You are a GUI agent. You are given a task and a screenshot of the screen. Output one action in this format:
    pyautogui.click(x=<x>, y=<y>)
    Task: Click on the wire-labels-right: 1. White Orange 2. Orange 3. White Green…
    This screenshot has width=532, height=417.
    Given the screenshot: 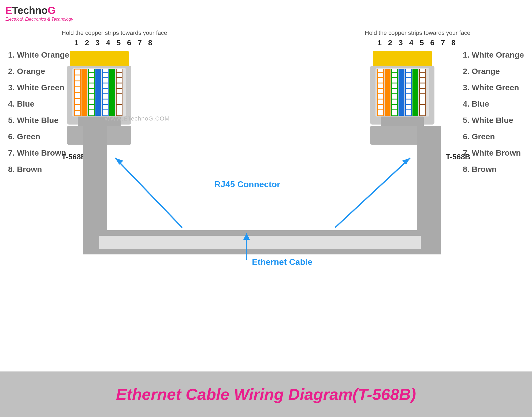 What is the action you would take?
    pyautogui.click(x=493, y=115)
    